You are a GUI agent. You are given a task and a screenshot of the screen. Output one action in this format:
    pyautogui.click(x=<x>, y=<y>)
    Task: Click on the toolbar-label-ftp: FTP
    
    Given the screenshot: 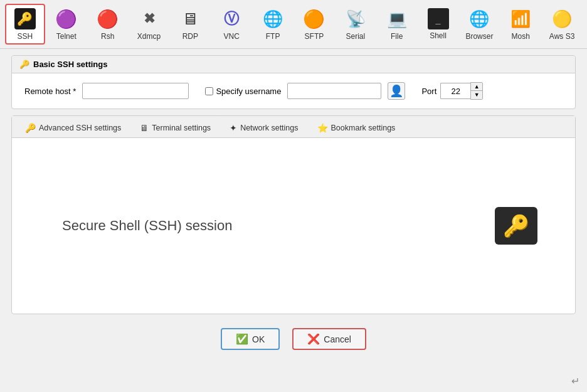 What is the action you would take?
    pyautogui.click(x=273, y=36)
    